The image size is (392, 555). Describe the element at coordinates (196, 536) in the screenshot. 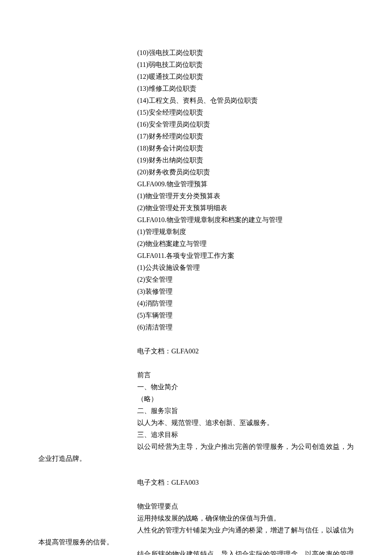

I see `body-text: 人性化的管理方针铺架为业户沟通的桥梁，增进了解与信任，以诚信为本提高管理服务的信…` at that location.